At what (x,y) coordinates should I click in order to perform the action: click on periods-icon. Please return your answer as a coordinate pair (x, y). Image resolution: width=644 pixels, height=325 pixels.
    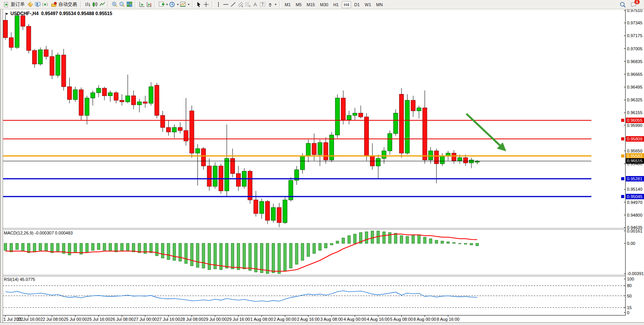
    Looking at the image, I should click on (172, 5).